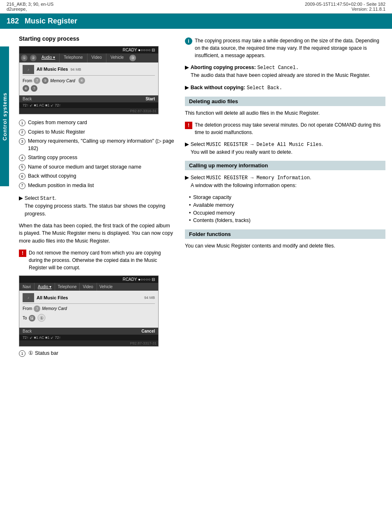 This screenshot has height=532, width=392. Describe the element at coordinates (89, 111) in the screenshot. I see `screen1-ref: P82.87-3316-31` at that location.